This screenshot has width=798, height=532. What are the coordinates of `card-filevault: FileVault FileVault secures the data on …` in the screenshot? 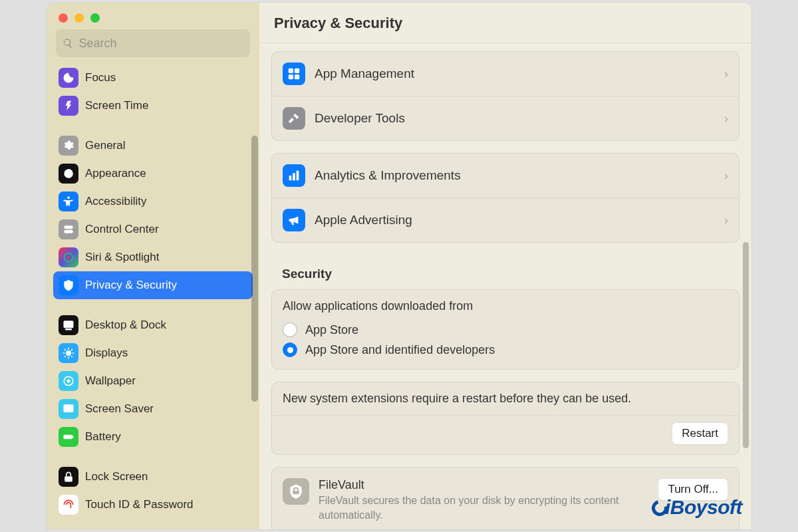 It's located at (505, 498).